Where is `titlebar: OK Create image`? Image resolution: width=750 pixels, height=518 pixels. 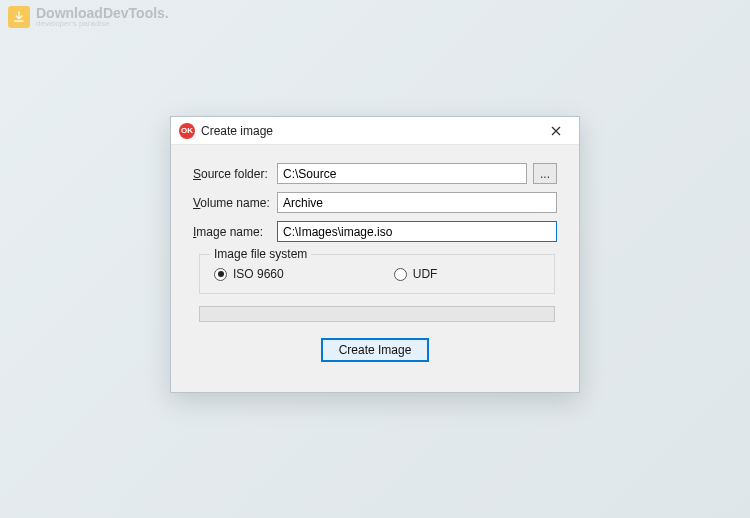 titlebar: OK Create image is located at coordinates (375, 131).